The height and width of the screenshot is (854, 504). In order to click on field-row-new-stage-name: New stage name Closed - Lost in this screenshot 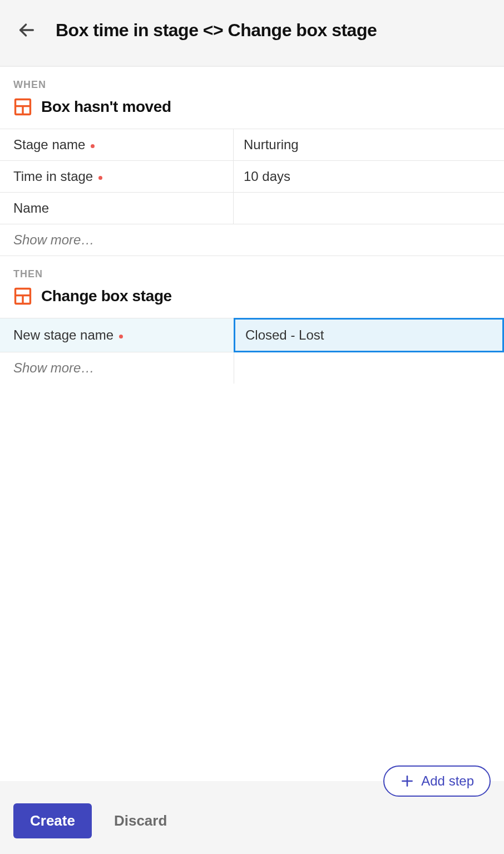, I will do `click(252, 335)`.